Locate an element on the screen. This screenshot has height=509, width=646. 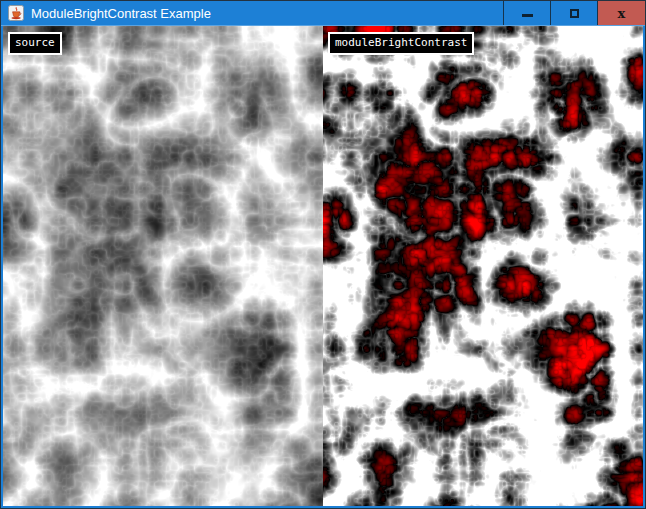
close-button: x is located at coordinates (621, 13).